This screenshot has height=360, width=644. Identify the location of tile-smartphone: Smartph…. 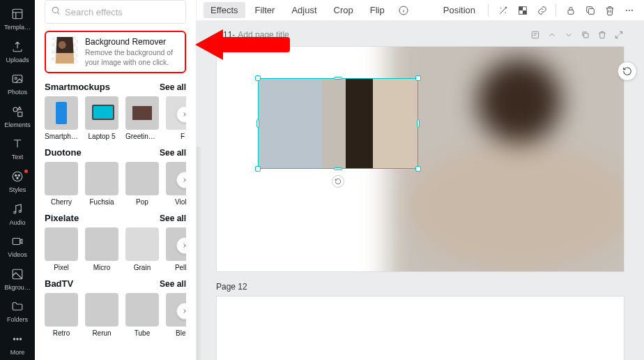
(61, 119).